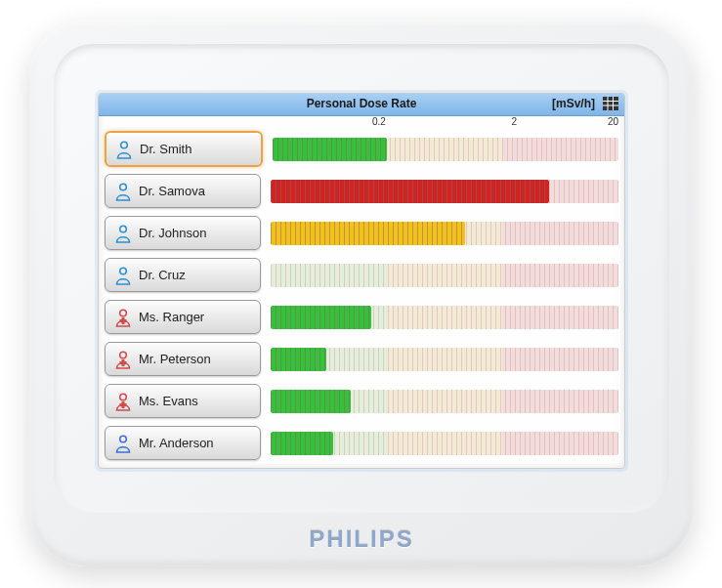  I want to click on person-name: Mr. Peterson, so click(175, 359).